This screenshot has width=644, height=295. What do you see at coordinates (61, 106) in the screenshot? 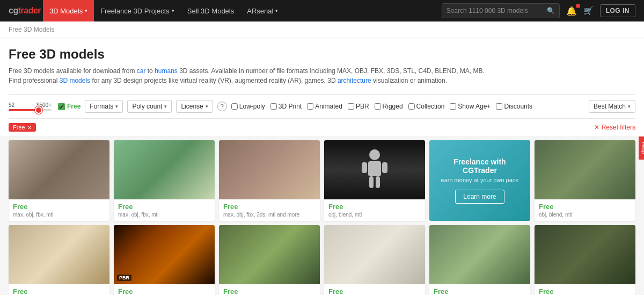
I see `free-checkbox` at bounding box center [61, 106].